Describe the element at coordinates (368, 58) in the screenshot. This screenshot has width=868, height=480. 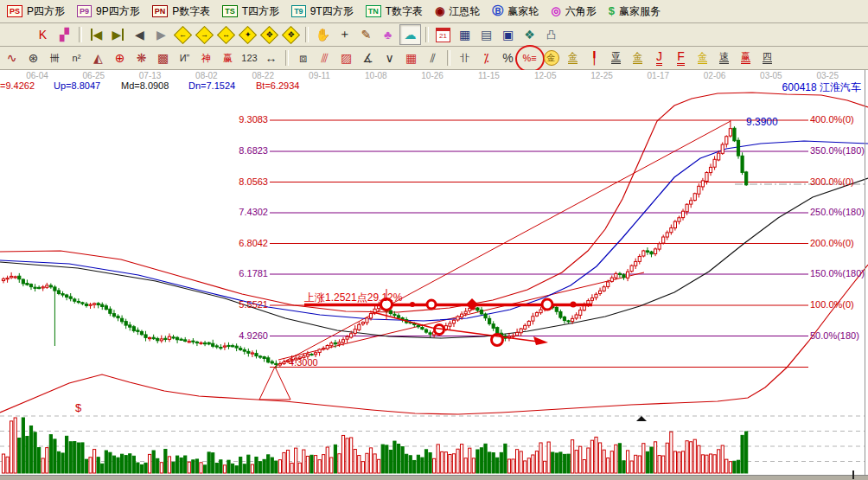
I see `angle-line-icon: ∡` at that location.